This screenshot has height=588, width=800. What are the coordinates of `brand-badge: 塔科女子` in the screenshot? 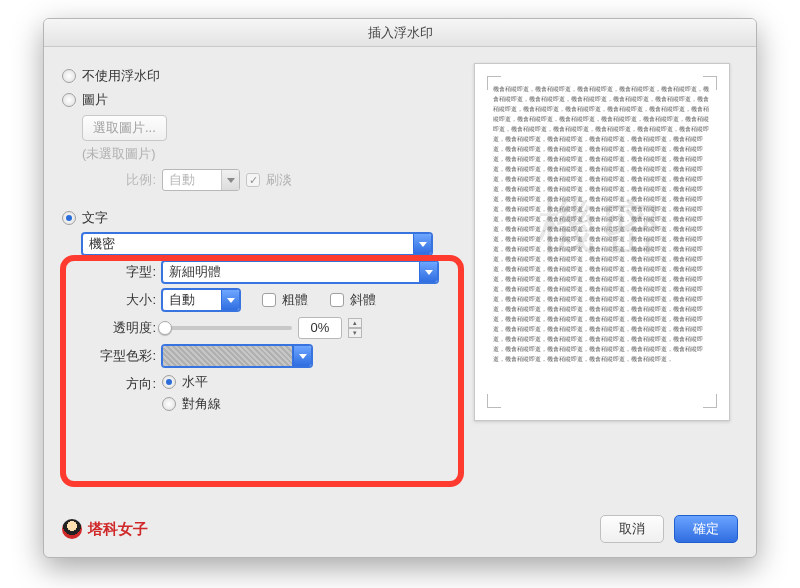 It's located at (105, 529).